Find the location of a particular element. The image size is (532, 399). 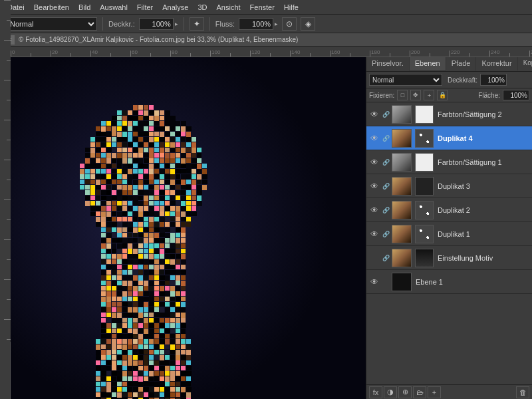

layer-delete-icon: 🗑 is located at coordinates (523, 392).